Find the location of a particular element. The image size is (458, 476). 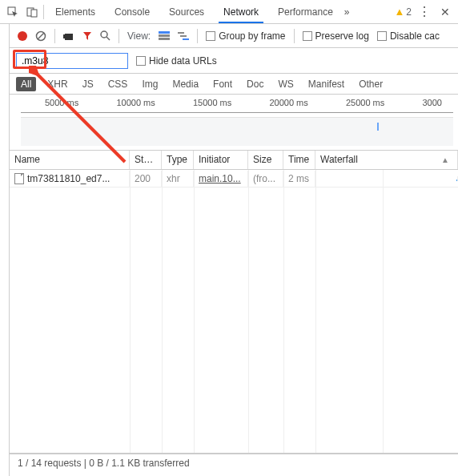

view-label: View: is located at coordinates (139, 36).